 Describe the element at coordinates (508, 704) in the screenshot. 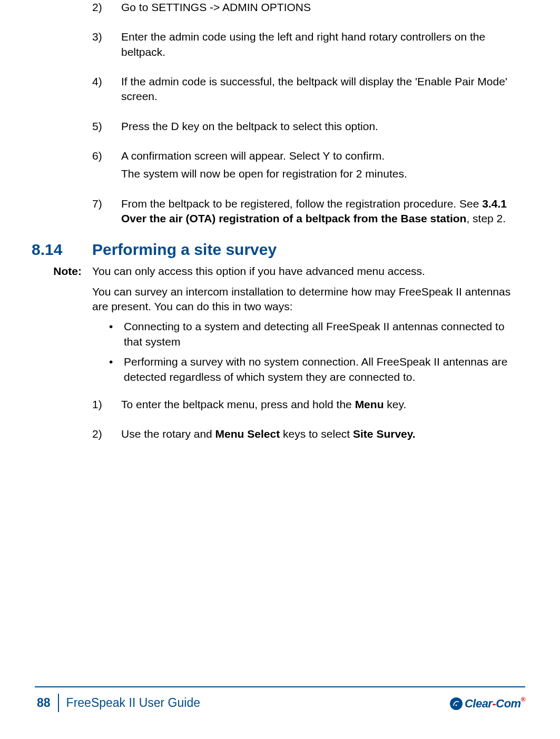

I see `logo-b: Com` at that location.